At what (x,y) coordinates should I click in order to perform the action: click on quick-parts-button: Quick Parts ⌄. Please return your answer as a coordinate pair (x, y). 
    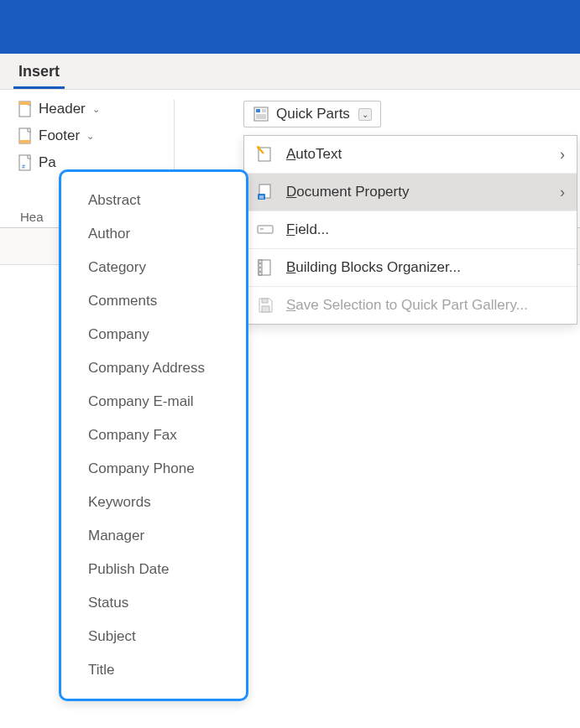
    Looking at the image, I should click on (312, 114).